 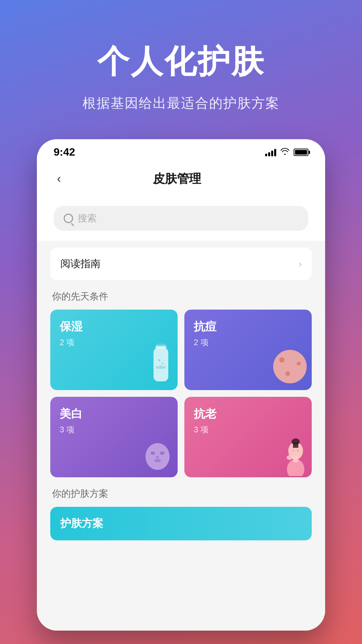 What do you see at coordinates (293, 455) in the screenshot?
I see `woman-illustration` at bounding box center [293, 455].